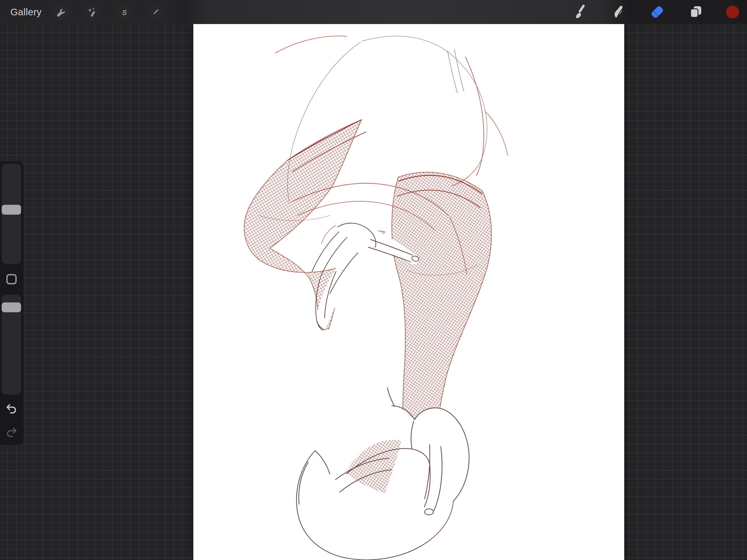  Describe the element at coordinates (11, 408) in the screenshot. I see `undo-button` at that location.